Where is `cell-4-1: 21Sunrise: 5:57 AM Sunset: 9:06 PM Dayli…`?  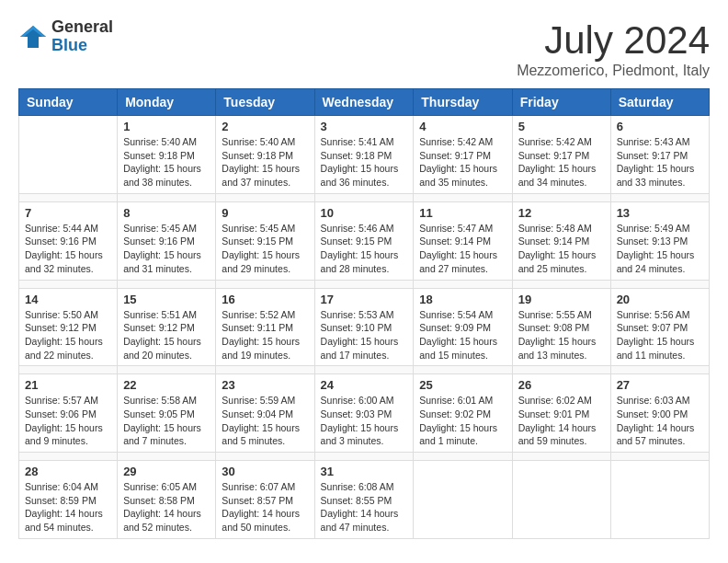
cell-4-1: 21Sunrise: 5:57 AM Sunset: 9:06 PM Dayli… is located at coordinates (68, 414).